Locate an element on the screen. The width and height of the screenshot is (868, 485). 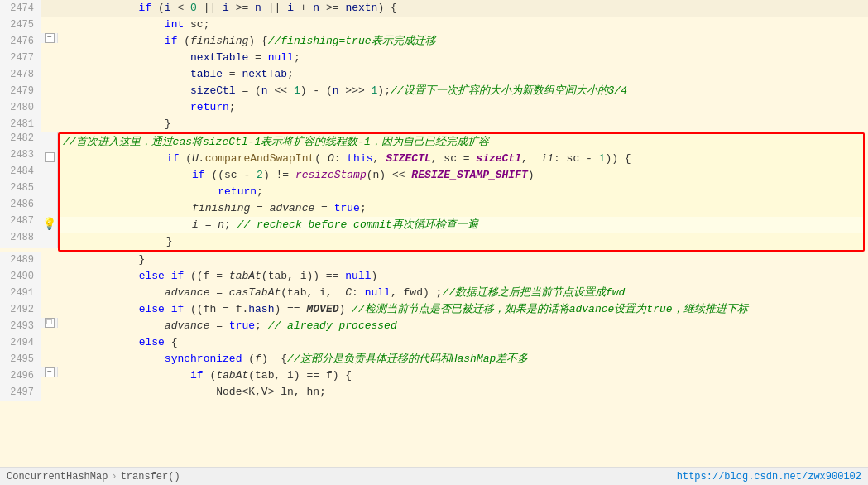
breadcrumb: ConcurrentHashMap › transfer() is located at coordinates (94, 477).